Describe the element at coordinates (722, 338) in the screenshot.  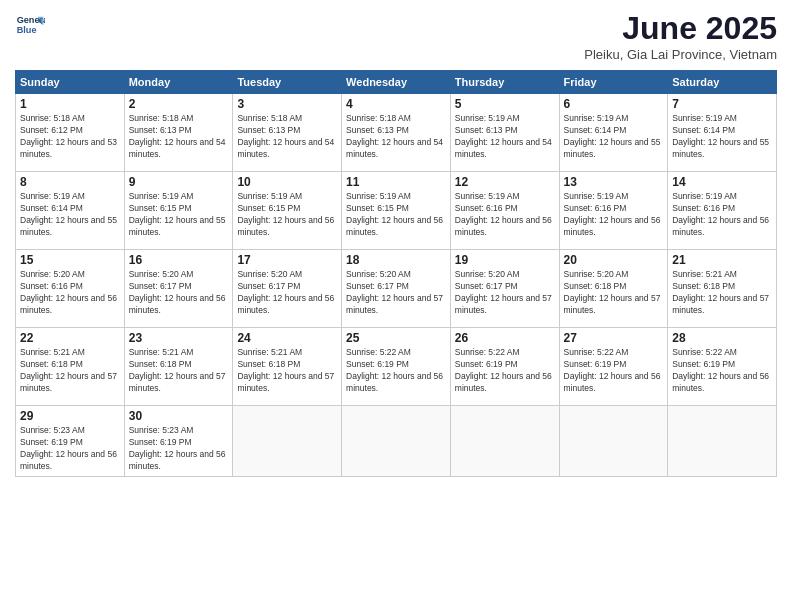
I see `day-number: 28` at that location.